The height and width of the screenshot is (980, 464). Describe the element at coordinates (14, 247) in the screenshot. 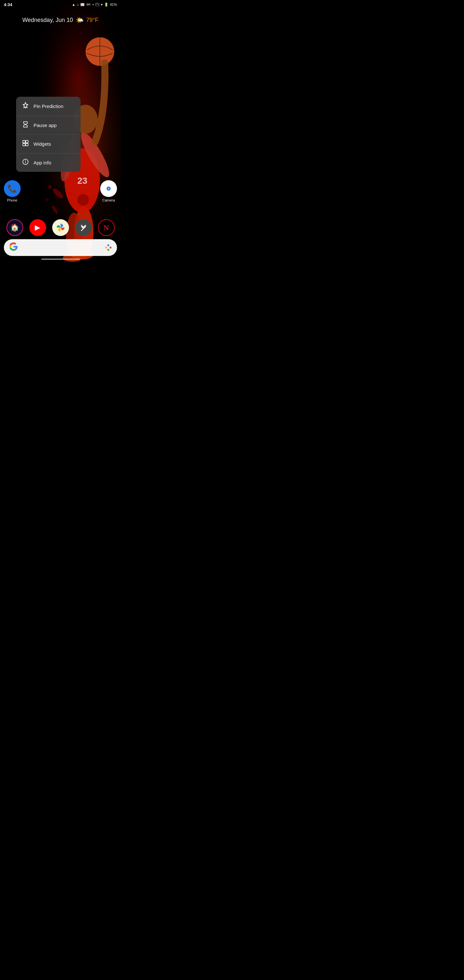

I see `google-g-icon` at that location.